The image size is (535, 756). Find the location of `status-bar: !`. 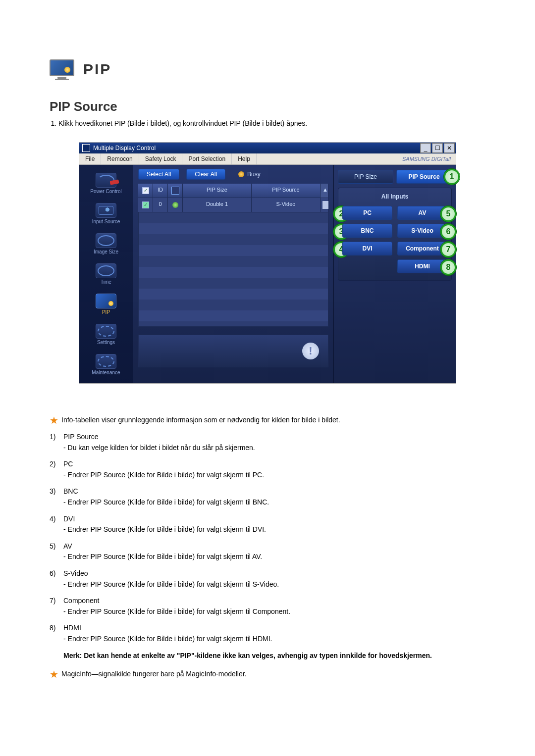

status-bar: ! is located at coordinates (233, 351).